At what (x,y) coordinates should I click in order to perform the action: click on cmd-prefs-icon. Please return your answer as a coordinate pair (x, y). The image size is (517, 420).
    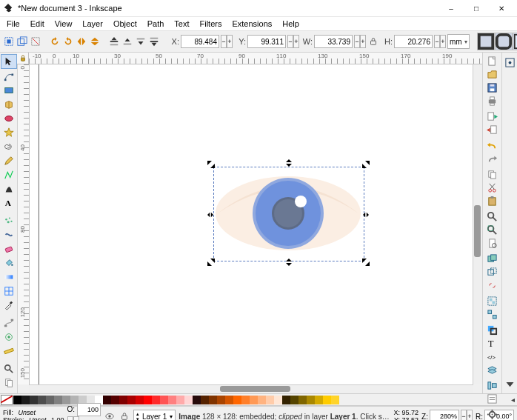
    Looking at the image, I should click on (493, 415).